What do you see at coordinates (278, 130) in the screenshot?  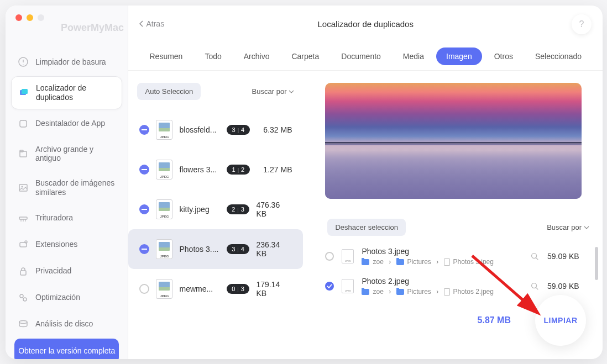 I see `group-size: 6.32 MB` at bounding box center [278, 130].